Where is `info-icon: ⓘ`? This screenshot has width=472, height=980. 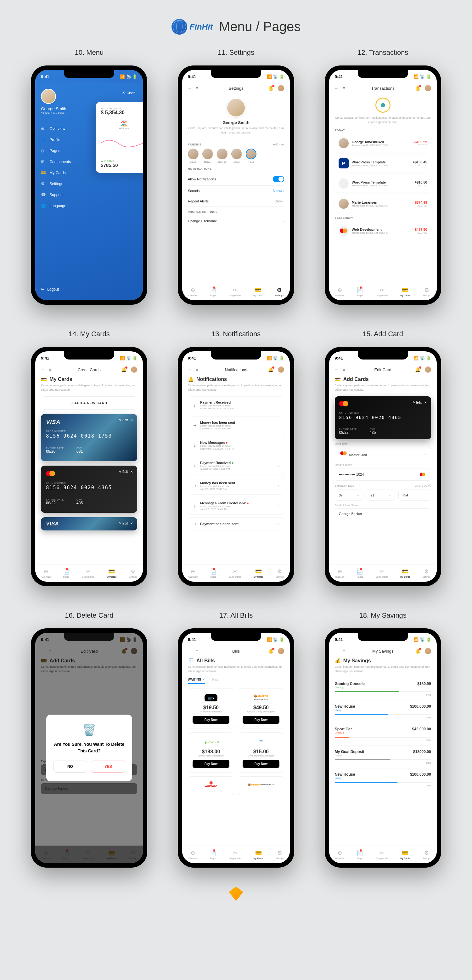
info-icon: ⓘ is located at coordinates (430, 486).